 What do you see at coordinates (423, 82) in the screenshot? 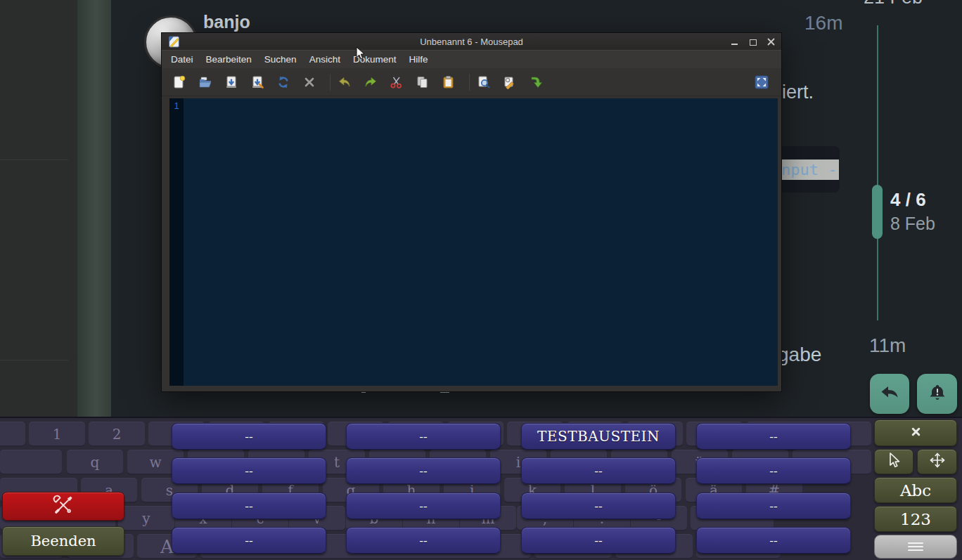
I see `edit-copy-icon` at bounding box center [423, 82].